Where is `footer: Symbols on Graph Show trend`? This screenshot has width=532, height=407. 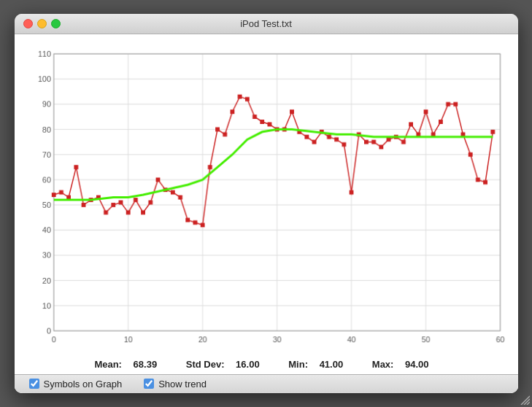
footer: Symbols on Graph Show trend is located at coordinates (266, 384).